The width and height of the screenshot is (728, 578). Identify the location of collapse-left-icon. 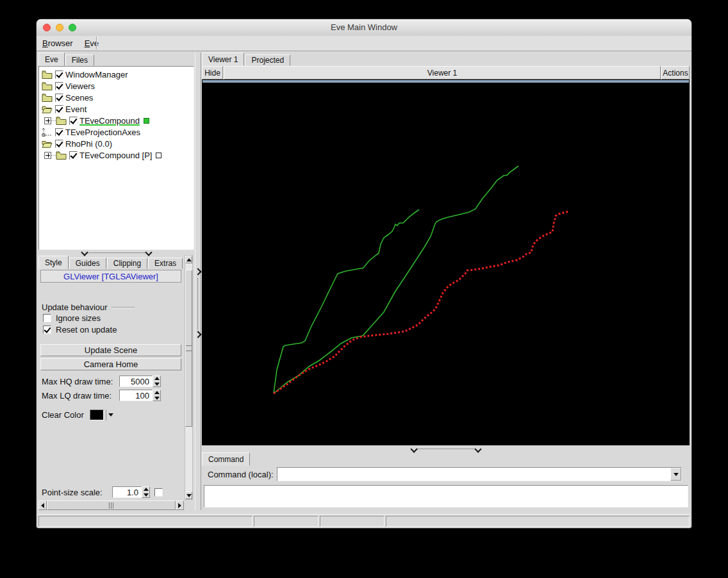
(197, 272).